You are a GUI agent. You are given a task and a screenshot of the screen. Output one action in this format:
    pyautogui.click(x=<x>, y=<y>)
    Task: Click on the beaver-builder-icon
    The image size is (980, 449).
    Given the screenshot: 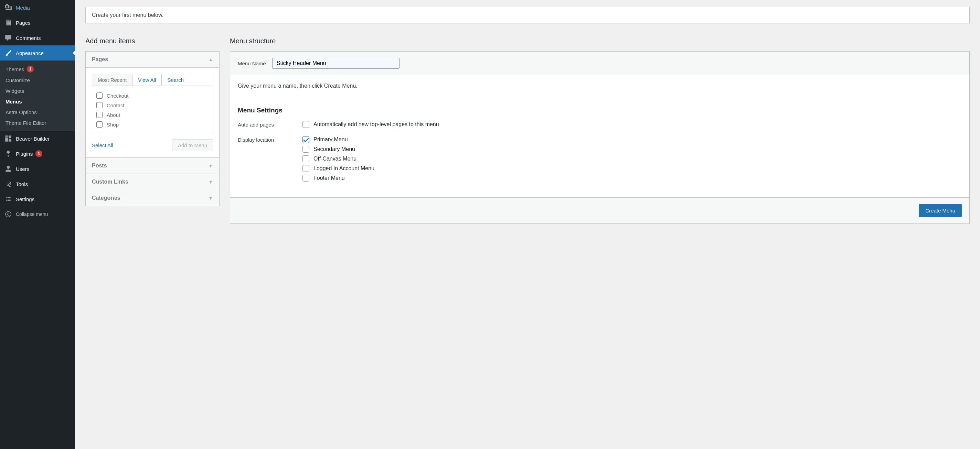 What is the action you would take?
    pyautogui.click(x=8, y=138)
    